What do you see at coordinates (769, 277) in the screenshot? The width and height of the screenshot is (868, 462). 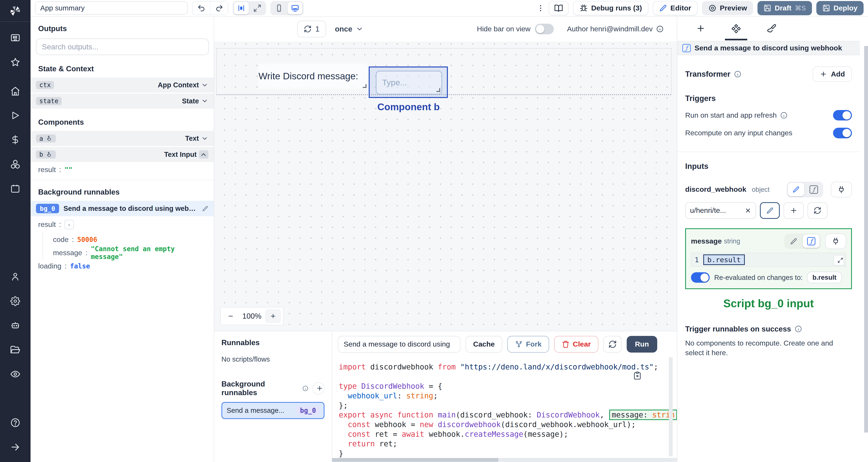 I see `reevaluate-row: Re-evaluated on changes to: b.result` at bounding box center [769, 277].